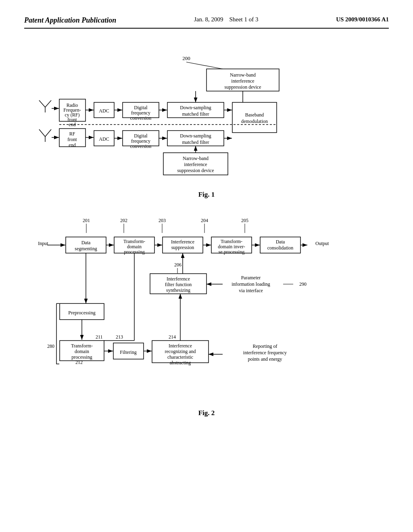  Describe the element at coordinates (255, 115) in the screenshot. I see `svg-text: Baseband` at that location.